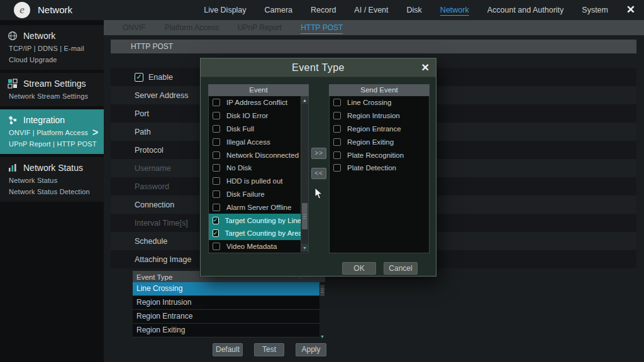 The image size is (644, 362). I want to click on event-panel: Event IP Address Conflict Disk IO Error …, so click(258, 168).